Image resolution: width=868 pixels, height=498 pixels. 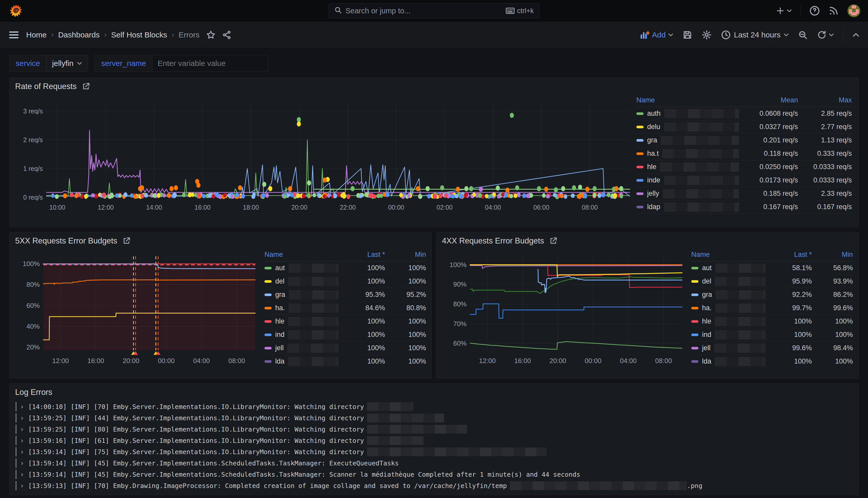 What do you see at coordinates (345, 295) in the screenshot?
I see `legend-row: gra 95.3% 95.2%` at bounding box center [345, 295].